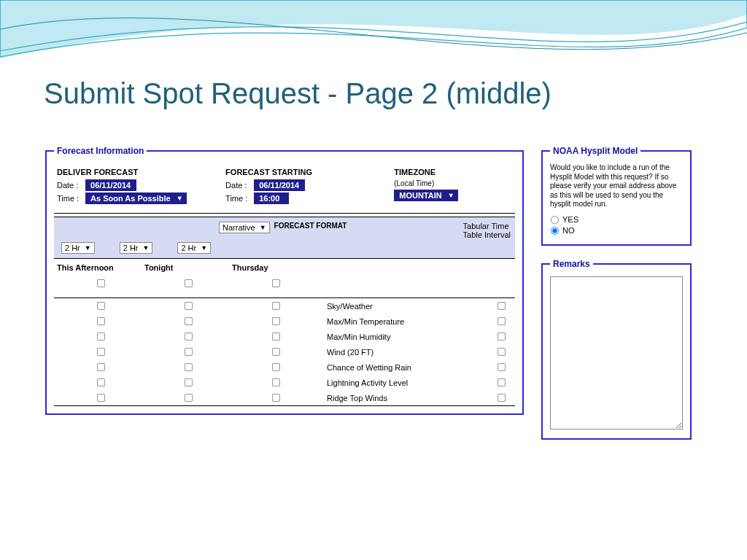 This screenshot has width=747, height=560. What do you see at coordinates (405, 337) in the screenshot?
I see `param-label: Max/Min Humidity` at bounding box center [405, 337].